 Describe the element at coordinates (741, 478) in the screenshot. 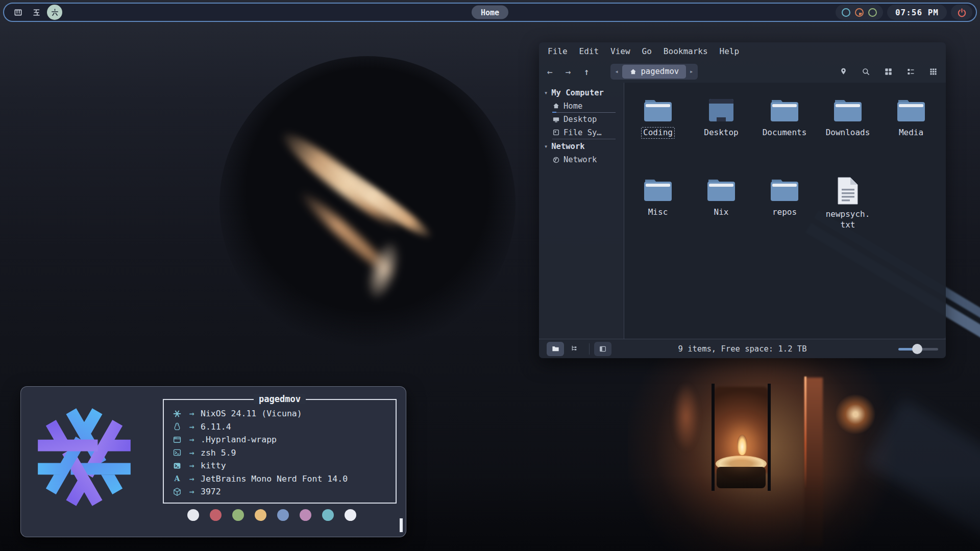

I see `wallpaper-candle-base` at that location.